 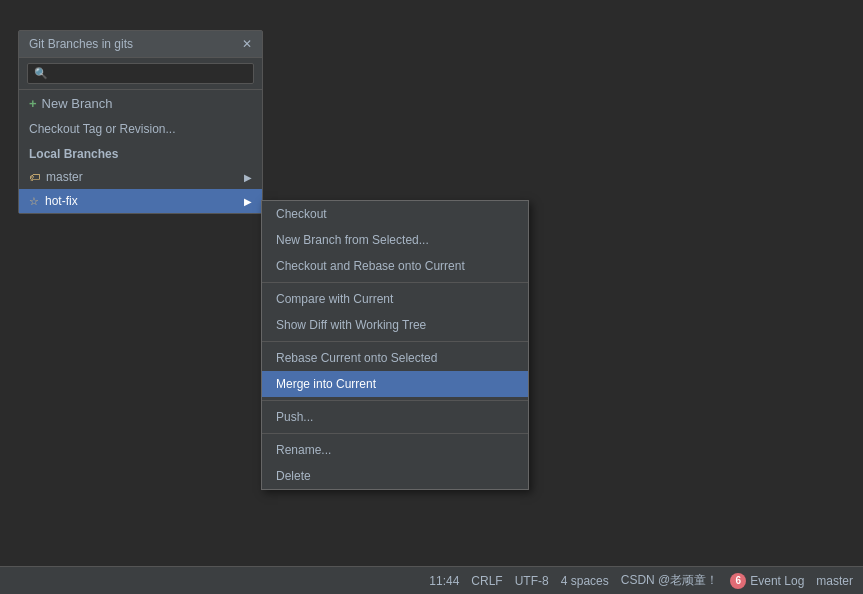 I want to click on star-icon: ☆, so click(x=34, y=202).